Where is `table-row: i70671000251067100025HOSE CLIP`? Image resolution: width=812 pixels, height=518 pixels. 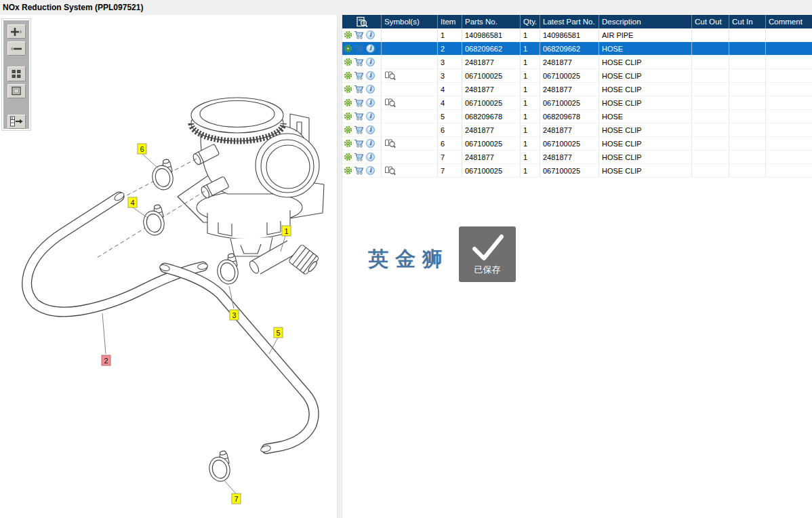
table-row: i70671000251067100025HOSE CLIP is located at coordinates (577, 171).